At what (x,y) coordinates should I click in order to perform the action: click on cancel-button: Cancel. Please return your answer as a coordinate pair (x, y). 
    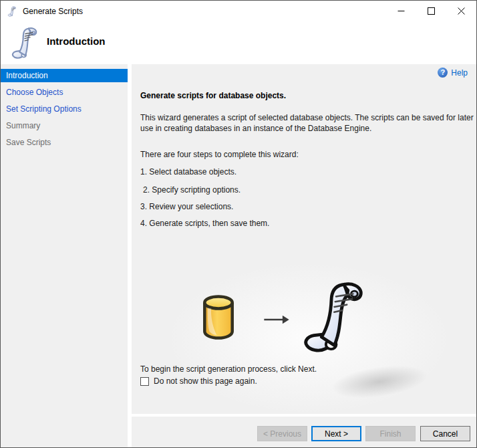
    Looking at the image, I should click on (445, 433).